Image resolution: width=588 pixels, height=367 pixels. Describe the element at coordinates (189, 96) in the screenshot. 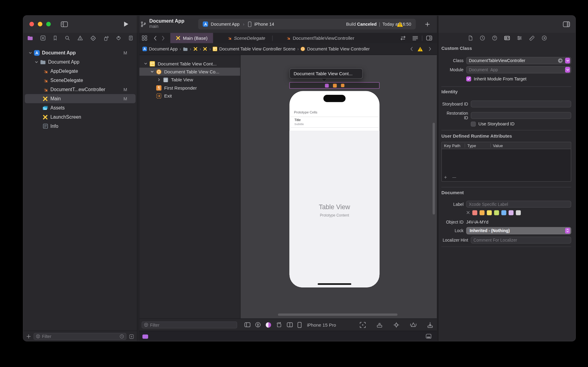

I see `outline-item-exit: Exit` at that location.